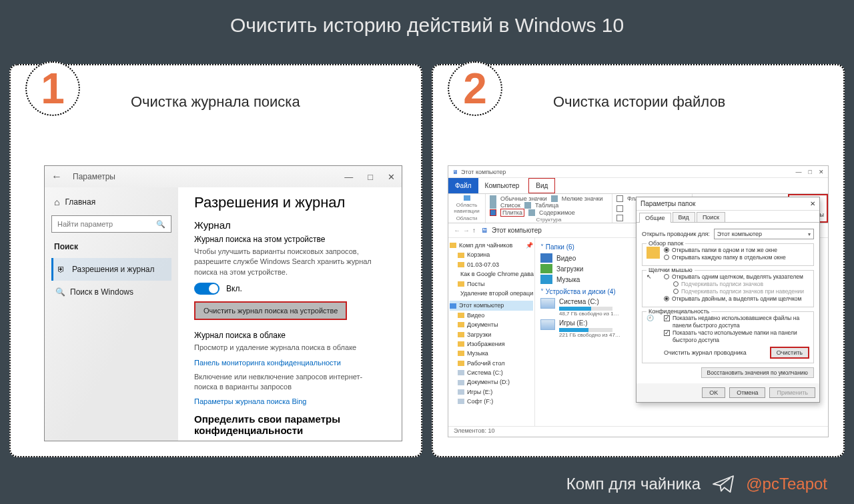  I want to click on cursor-icon: ↖, so click(653, 279).